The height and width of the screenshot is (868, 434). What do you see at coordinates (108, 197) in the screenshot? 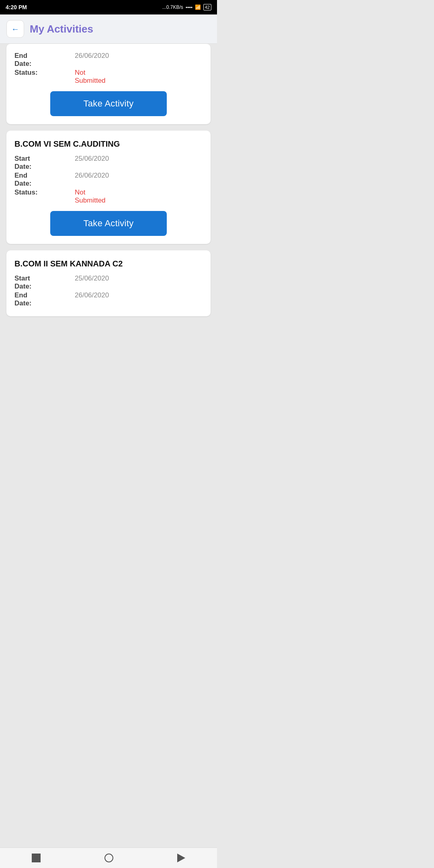
I see `status-field-2: Status: NotSubmitted` at bounding box center [108, 197].